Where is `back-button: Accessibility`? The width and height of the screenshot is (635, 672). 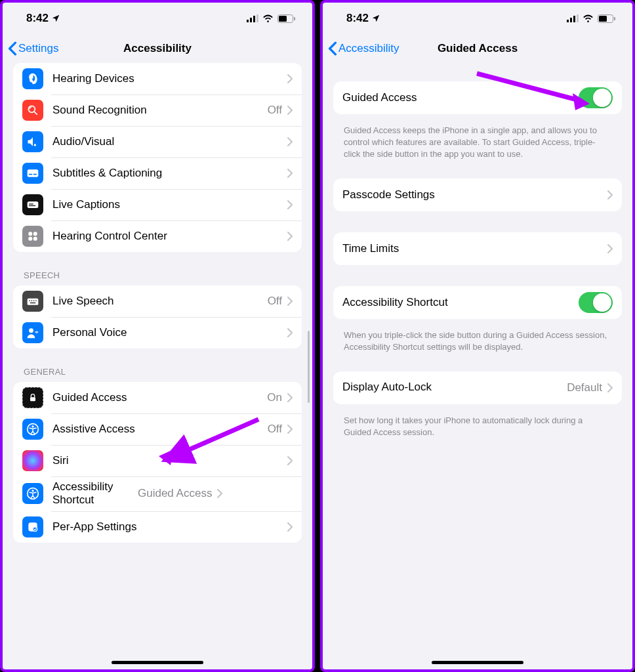
back-button: Accessibility is located at coordinates (363, 49).